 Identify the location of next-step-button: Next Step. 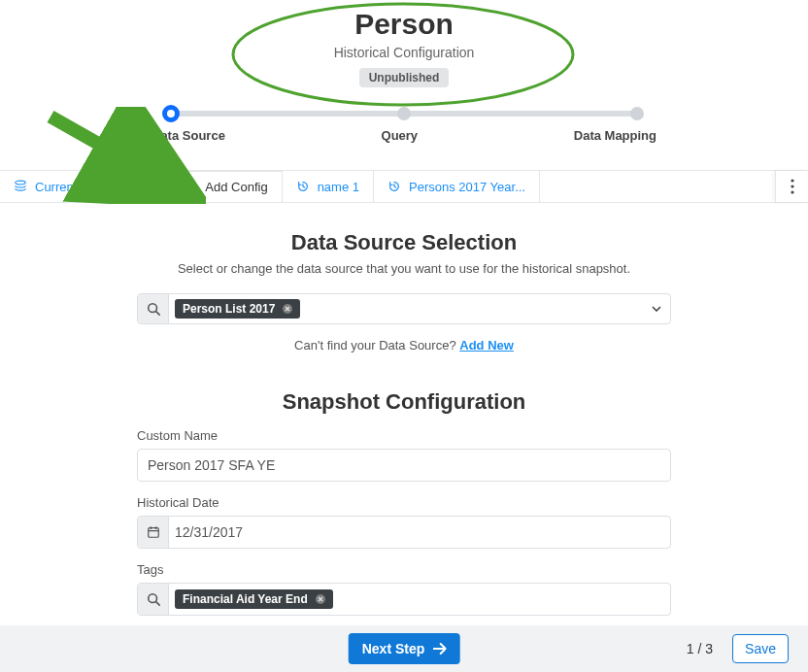
(404, 649).